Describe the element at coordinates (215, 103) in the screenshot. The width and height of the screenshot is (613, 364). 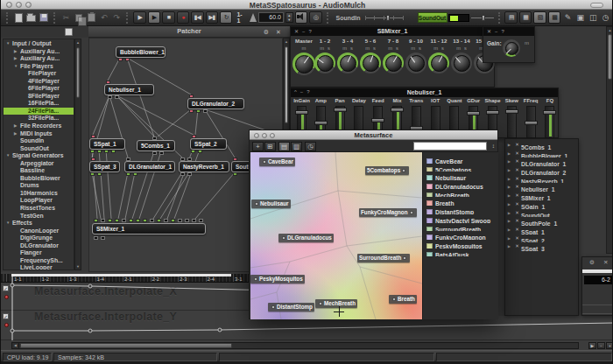
I see `patcher-node-dlgranulator-2: DLGranulator_2` at that location.